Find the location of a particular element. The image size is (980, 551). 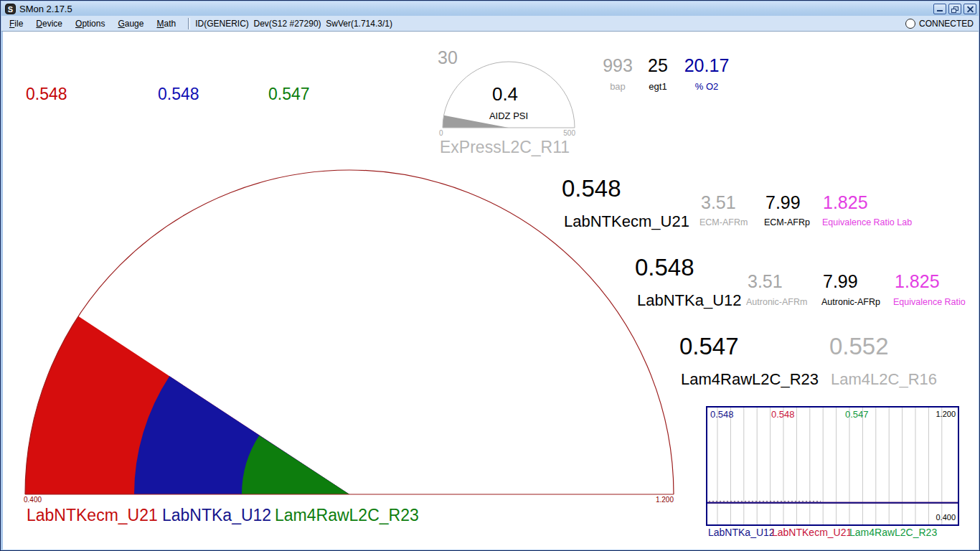

lambda-gauge-max: 1.200 is located at coordinates (659, 499).